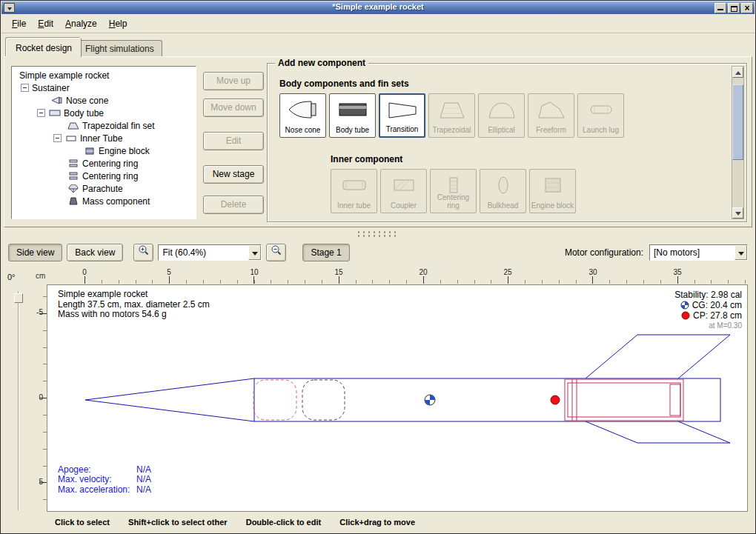 This screenshot has width=756, height=534. Describe the element at coordinates (402, 116) in the screenshot. I see `transition-button: Transition` at that location.